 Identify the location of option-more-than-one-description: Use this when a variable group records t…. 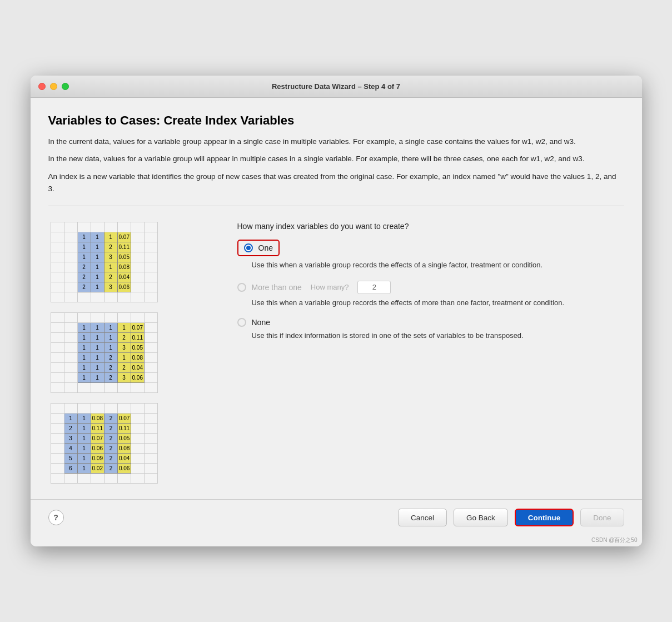
(438, 303).